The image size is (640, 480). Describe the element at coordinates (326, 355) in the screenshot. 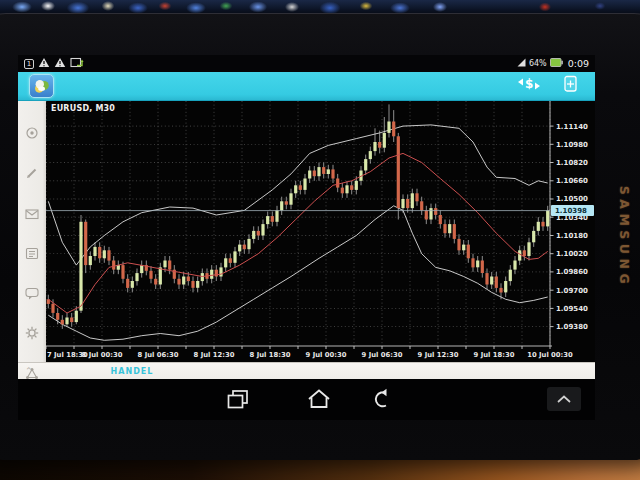

I see `svg-text: 9 Jul 00:30` at that location.